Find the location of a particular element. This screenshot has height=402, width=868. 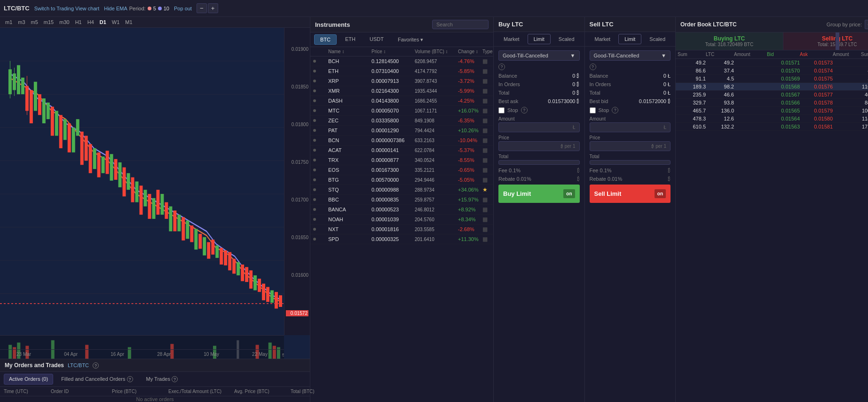

sell-tab-scaled: Scaled is located at coordinates (657, 39).